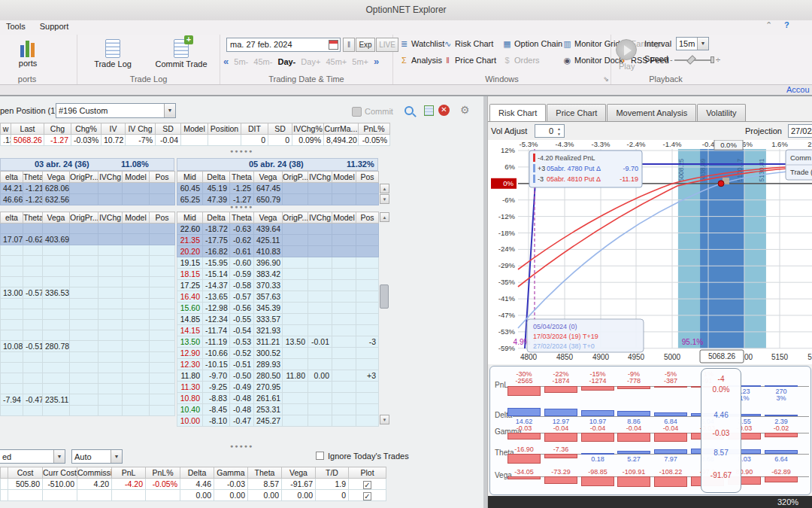 The width and height of the screenshot is (812, 508). Describe the element at coordinates (170, 111) in the screenshot. I see `position-dropdown-icon: ▼` at that location.